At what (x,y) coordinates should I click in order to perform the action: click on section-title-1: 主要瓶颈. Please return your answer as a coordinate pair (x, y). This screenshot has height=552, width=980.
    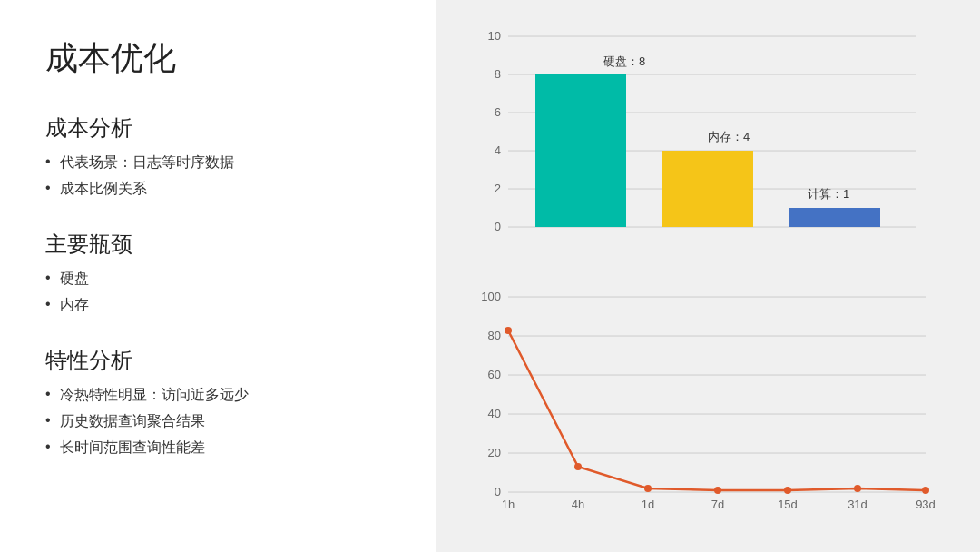
    Looking at the image, I should click on (222, 244).